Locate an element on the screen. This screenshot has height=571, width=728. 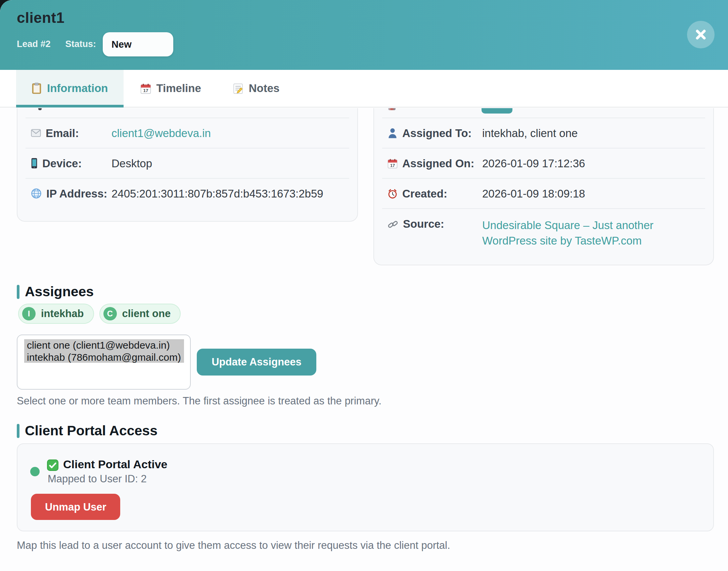
link-icon is located at coordinates (393, 224).